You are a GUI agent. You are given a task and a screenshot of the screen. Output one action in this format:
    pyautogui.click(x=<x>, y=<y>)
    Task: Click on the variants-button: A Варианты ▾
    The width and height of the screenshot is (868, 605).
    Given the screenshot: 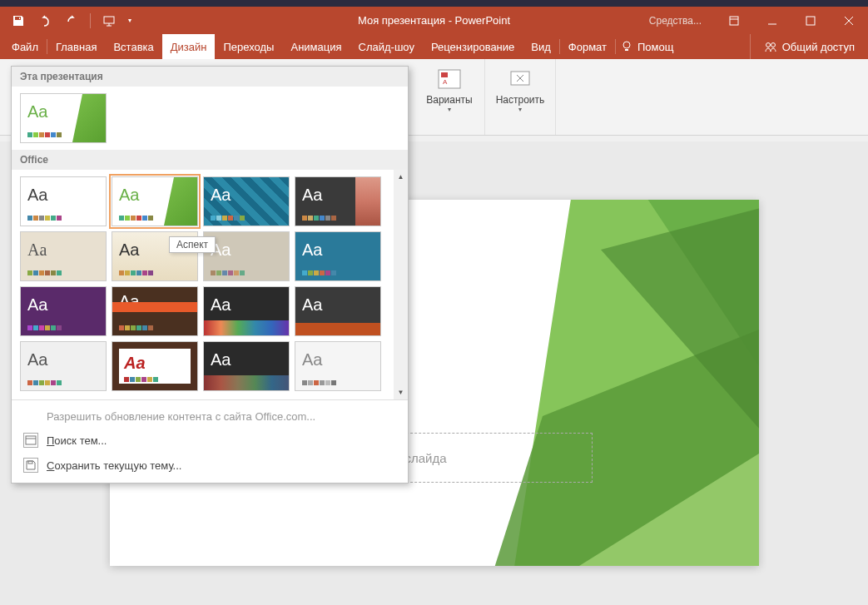 What is the action you would take?
    pyautogui.click(x=449, y=90)
    